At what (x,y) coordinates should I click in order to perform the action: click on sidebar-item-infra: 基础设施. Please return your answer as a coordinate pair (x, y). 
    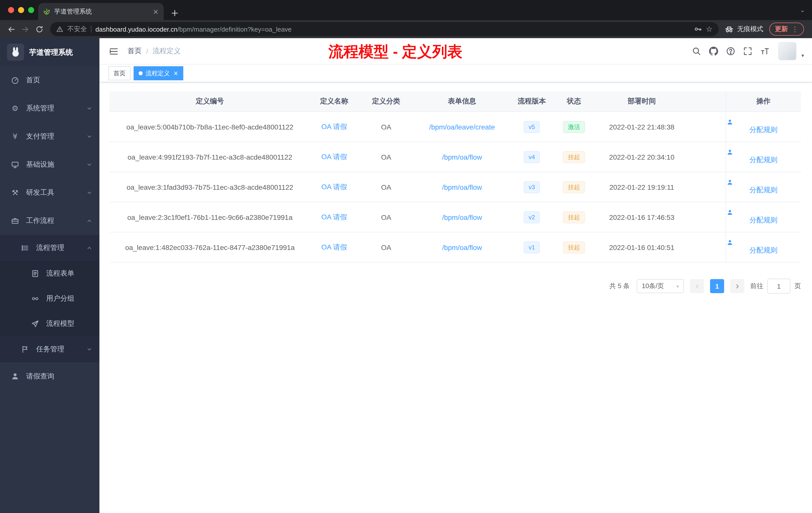
    Looking at the image, I should click on (50, 164).